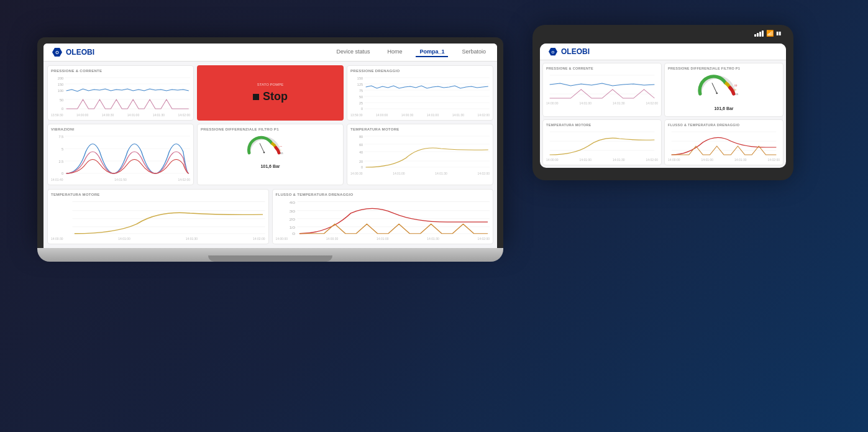 The height and width of the screenshot is (432, 868). I want to click on pressione-drenaggio-chart: 150 125 75 50 25 0, so click(420, 93).